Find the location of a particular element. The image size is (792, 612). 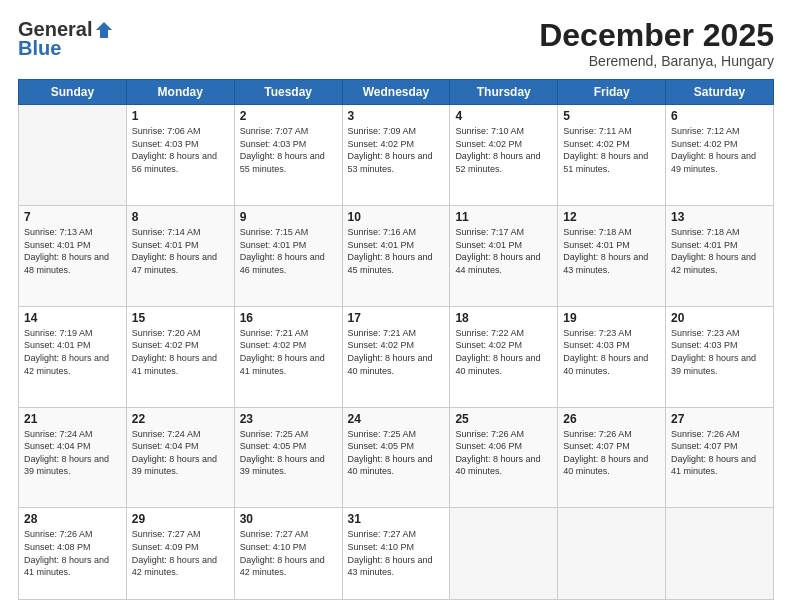

table-row: 13 Sunrise: 7:18 AM Sunset: 4:01 PM Dayl… is located at coordinates (720, 256).